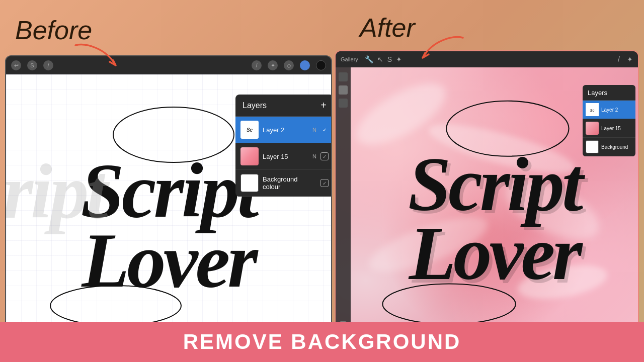 Image resolution: width=644 pixels, height=362 pixels. What do you see at coordinates (389, 59) in the screenshot?
I see `stylize-icon: S` at bounding box center [389, 59].